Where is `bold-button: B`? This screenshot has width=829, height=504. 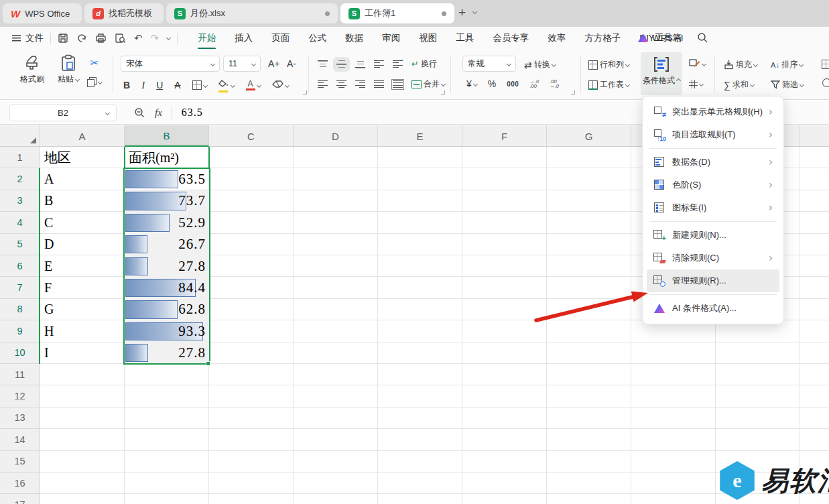
bold-button: B is located at coordinates (127, 85).